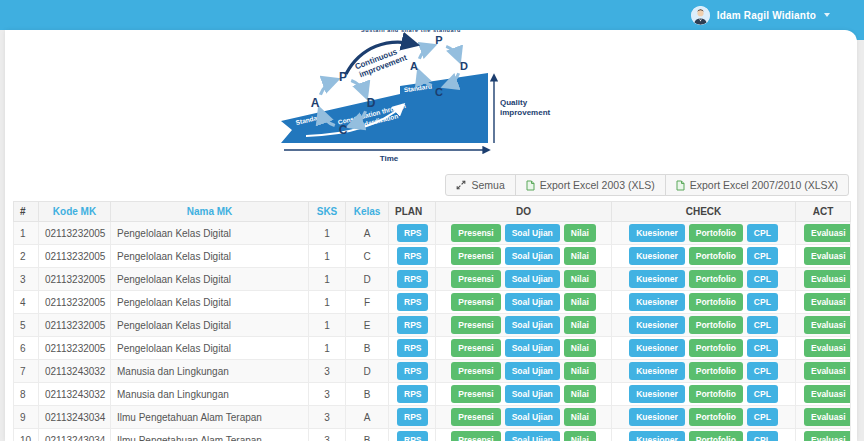 The image size is (864, 441). What do you see at coordinates (526, 108) in the screenshot?
I see `quality-improvement-label: Quality improvement` at bounding box center [526, 108].